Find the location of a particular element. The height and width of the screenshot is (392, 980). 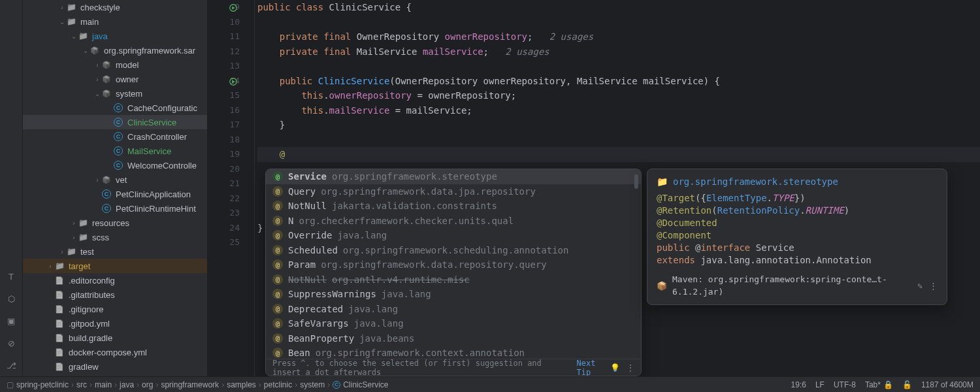

tree-item-crashcontroller: CCrashController is located at coordinates (115, 137).